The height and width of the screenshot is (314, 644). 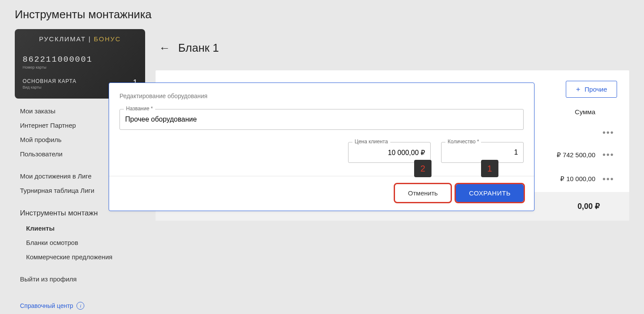 What do you see at coordinates (423, 193) in the screenshot?
I see `cancel-button: 2 Отменить` at bounding box center [423, 193].